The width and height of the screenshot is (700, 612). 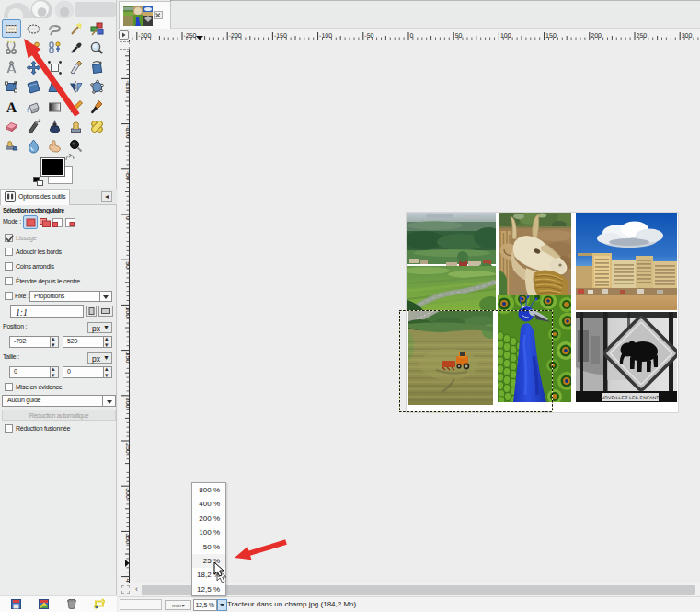 I want to click on svg-text: -200, so click(x=235, y=37).